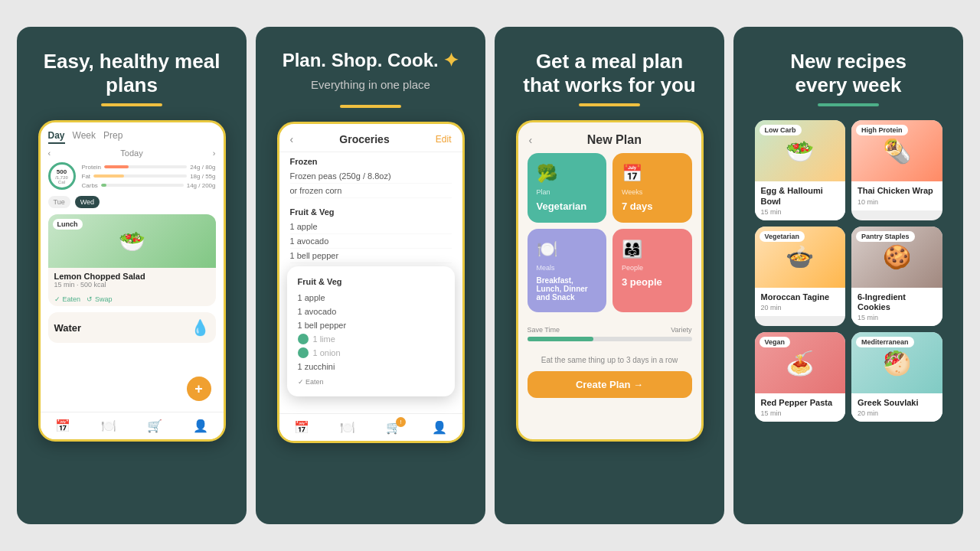 The height and width of the screenshot is (551, 980). I want to click on plan-option-vegetarian: 🥦 Plan Vegetarian, so click(567, 188).